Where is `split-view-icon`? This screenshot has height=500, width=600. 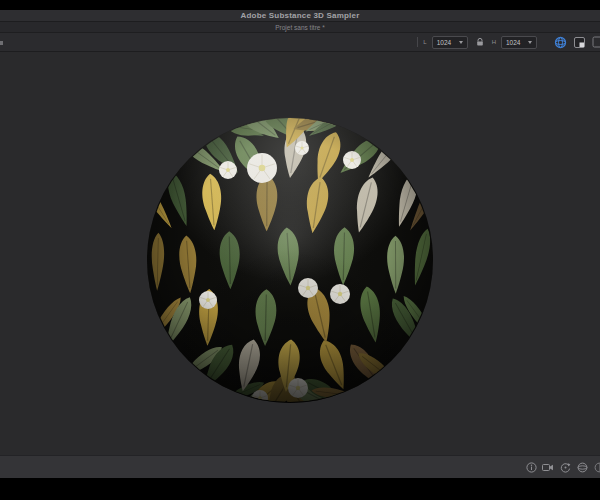
split-view-icon is located at coordinates (579, 42).